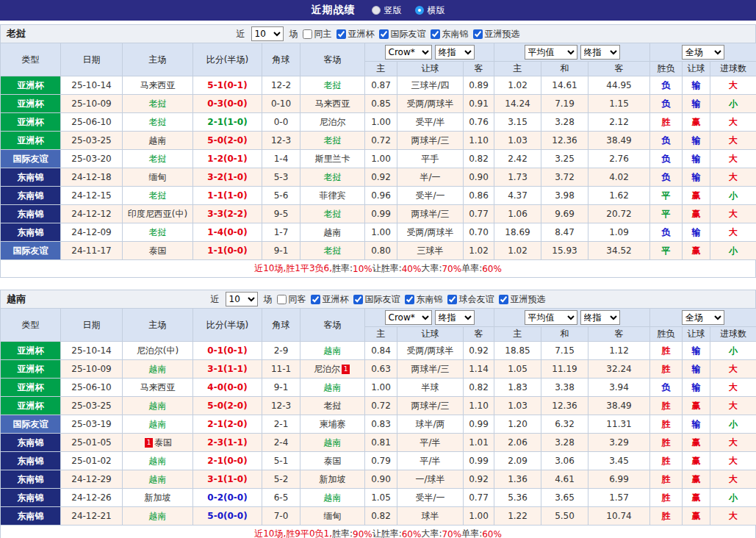 This screenshot has width=756, height=538. Describe the element at coordinates (92, 122) in the screenshot. I see `match-date: 25-06-10` at that location.